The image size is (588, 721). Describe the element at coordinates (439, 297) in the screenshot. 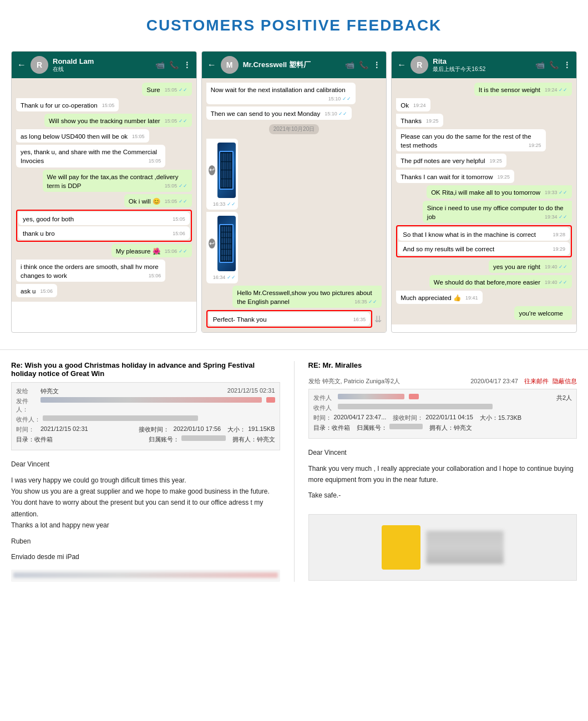

I see `list-item: Much appreciated 👍 19:41` at that location.